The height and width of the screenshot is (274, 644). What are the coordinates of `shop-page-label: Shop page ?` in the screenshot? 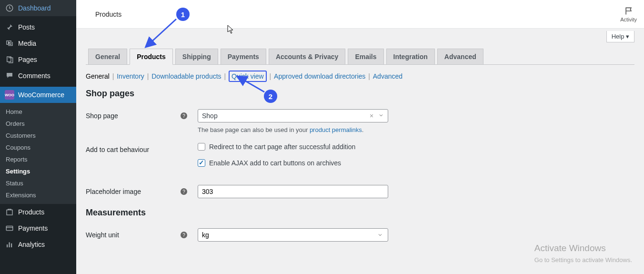 It's located at (142, 114).